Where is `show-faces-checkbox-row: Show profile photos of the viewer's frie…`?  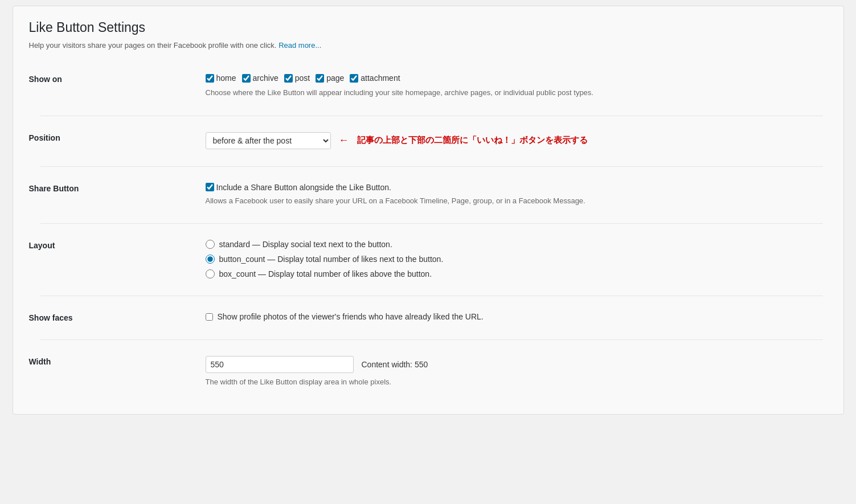 show-faces-checkbox-row: Show profile photos of the viewer's frie… is located at coordinates (514, 317).